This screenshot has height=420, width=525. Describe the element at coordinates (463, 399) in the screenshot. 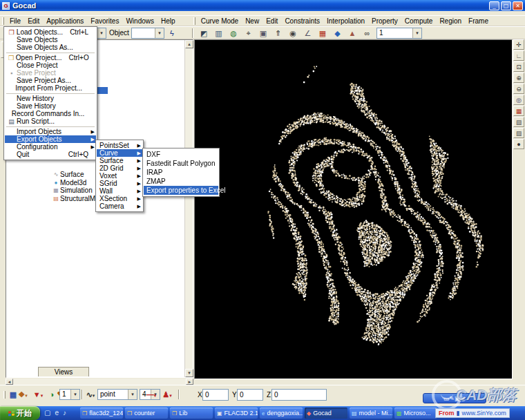

I see `ime-icon: ◉` at that location.